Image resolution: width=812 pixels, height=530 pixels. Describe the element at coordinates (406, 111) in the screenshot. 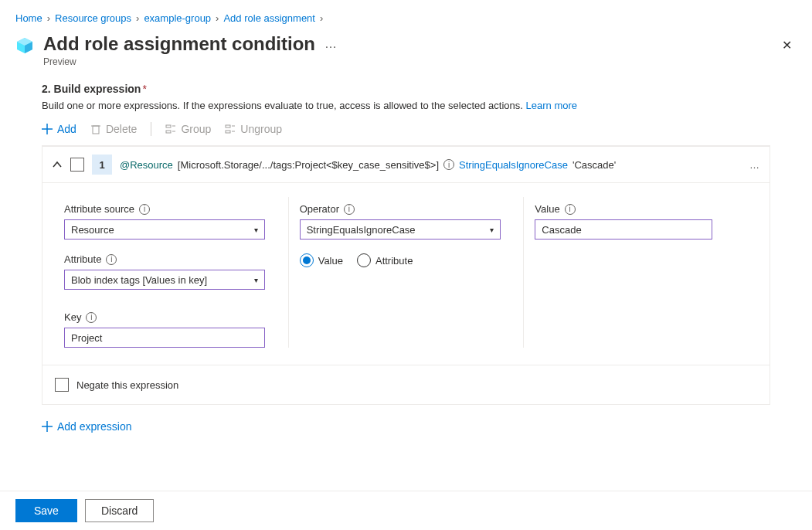

I see `section-description: Build one or more expressions. If the ex…` at that location.